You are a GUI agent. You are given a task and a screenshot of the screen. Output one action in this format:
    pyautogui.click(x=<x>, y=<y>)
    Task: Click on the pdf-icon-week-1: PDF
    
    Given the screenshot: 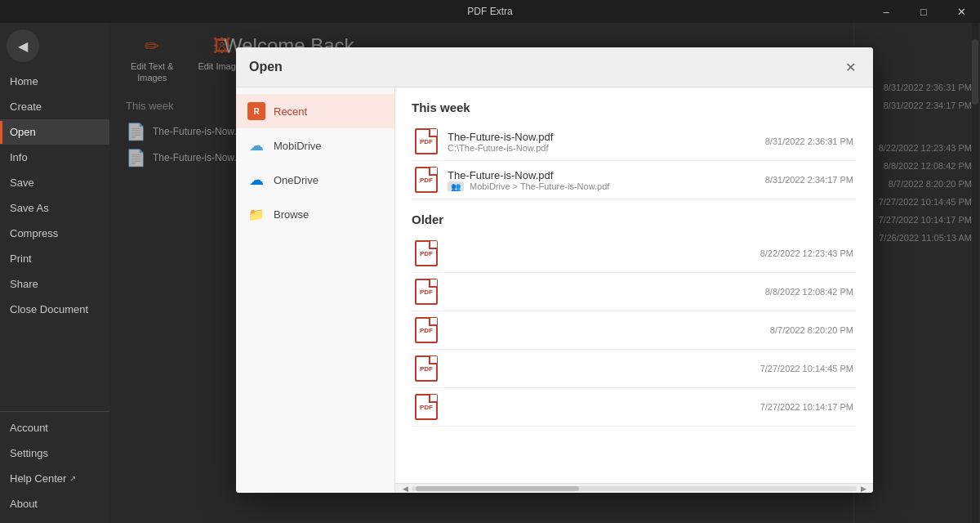 What is the action you would take?
    pyautogui.click(x=426, y=141)
    